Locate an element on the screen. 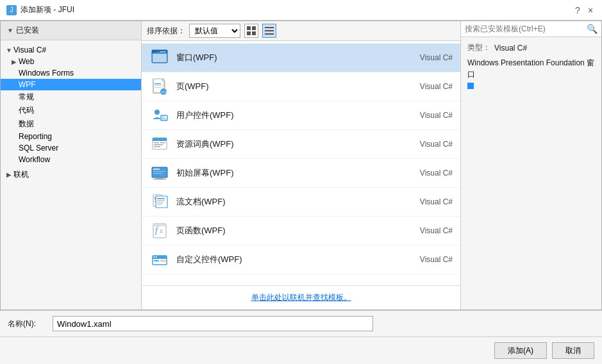  search-input is located at coordinates (524, 29).